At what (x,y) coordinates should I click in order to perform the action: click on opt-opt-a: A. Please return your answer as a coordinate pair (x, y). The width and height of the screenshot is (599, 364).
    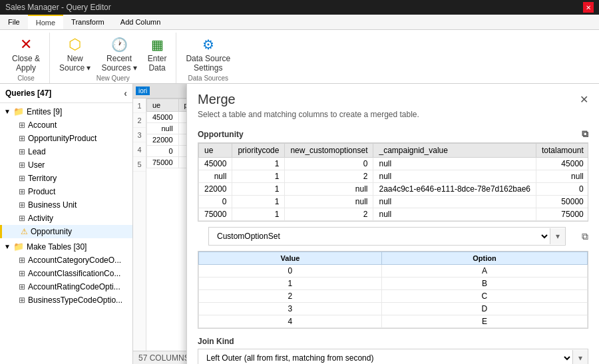
    Looking at the image, I should click on (485, 272).